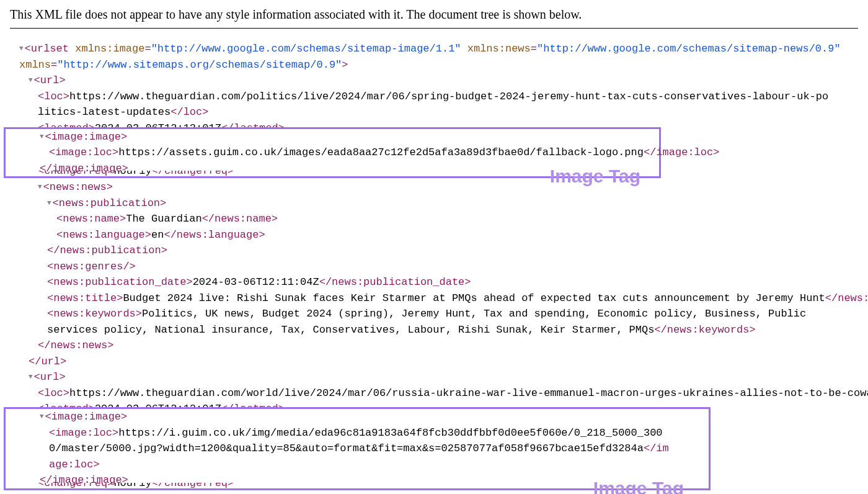 The height and width of the screenshot is (494, 868). I want to click on url2-imageloc: <image:loc>https://i.guim.co.uk/img/medi…, so click(360, 449).